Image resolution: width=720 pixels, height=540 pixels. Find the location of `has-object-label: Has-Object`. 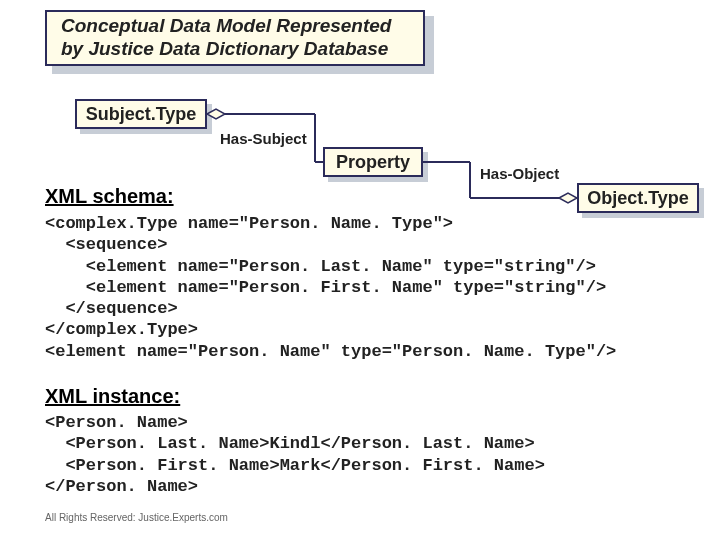

has-object-label: Has-Object is located at coordinates (520, 174).